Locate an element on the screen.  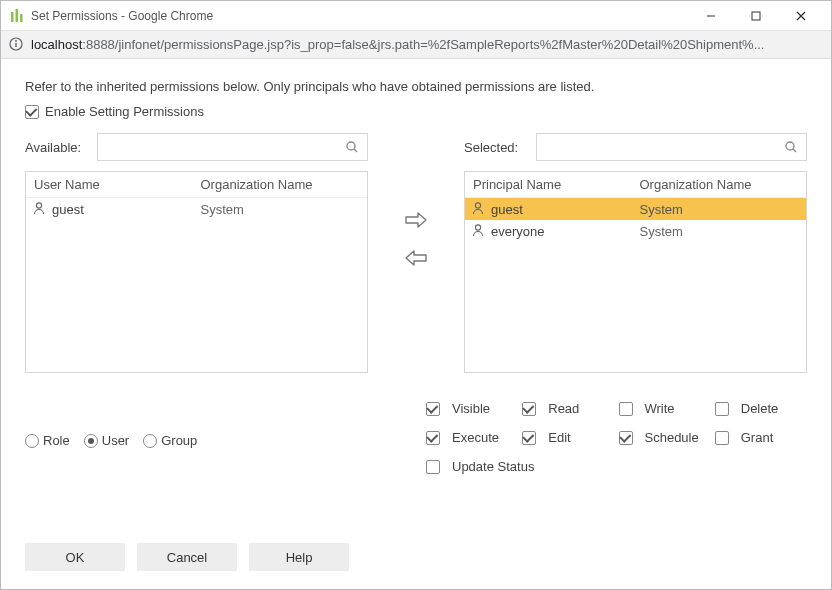
permissions-group: VisibleReadWriteDeleteExecuteEditSchedul… is located at coordinates (616, 438).